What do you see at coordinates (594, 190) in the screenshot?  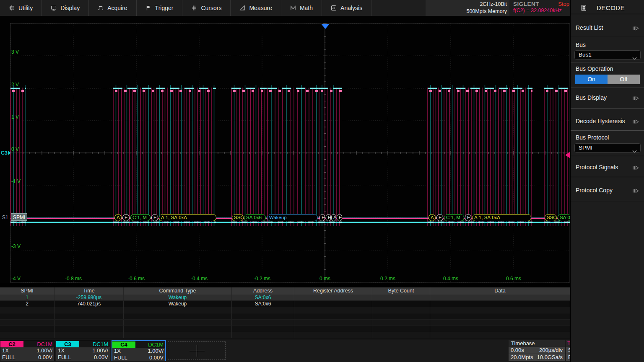 I see `protocol-copy-button: Protocol Copy` at bounding box center [594, 190].